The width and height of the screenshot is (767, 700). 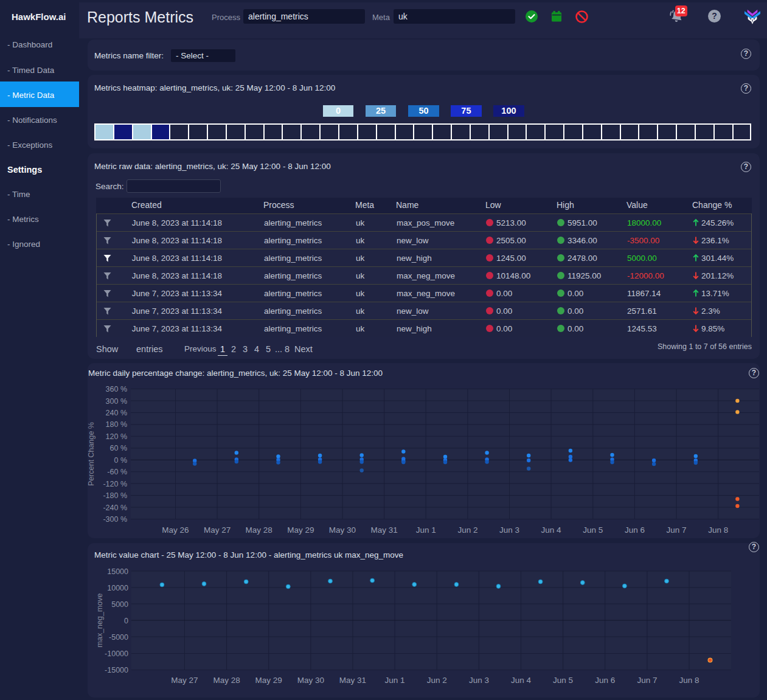 I want to click on svg-text: May 26, so click(x=175, y=530).